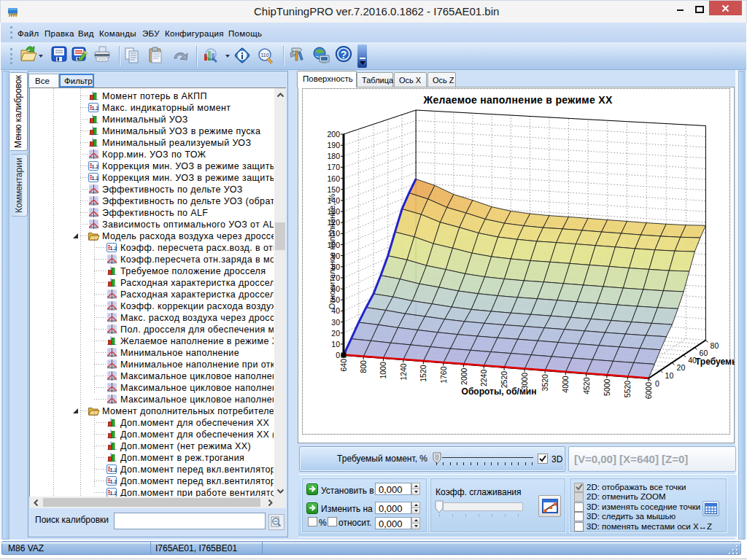  Describe the element at coordinates (517, 100) in the screenshot. I see `svg-text:Желаемое наполнение в режиме Х: Желаемое наполнение в режиме ХХ` at that location.